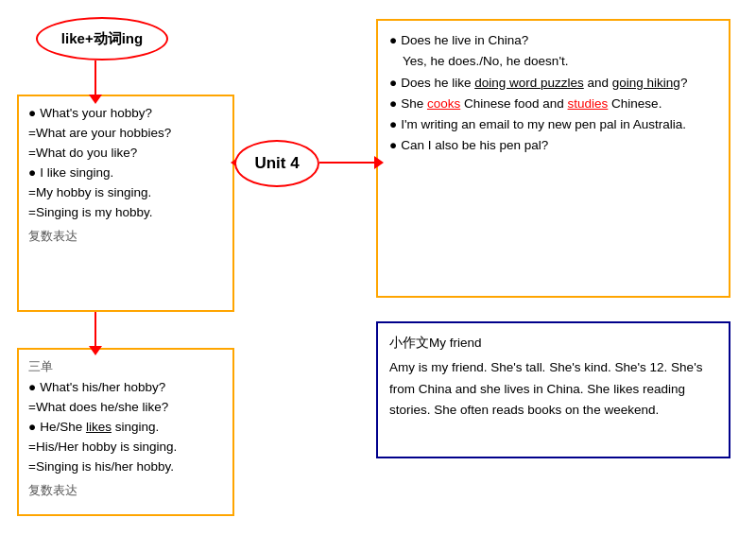 The image size is (756, 535). I want to click on essay-body: Amy is my friend. She's tall. She's kind…, so click(554, 389).